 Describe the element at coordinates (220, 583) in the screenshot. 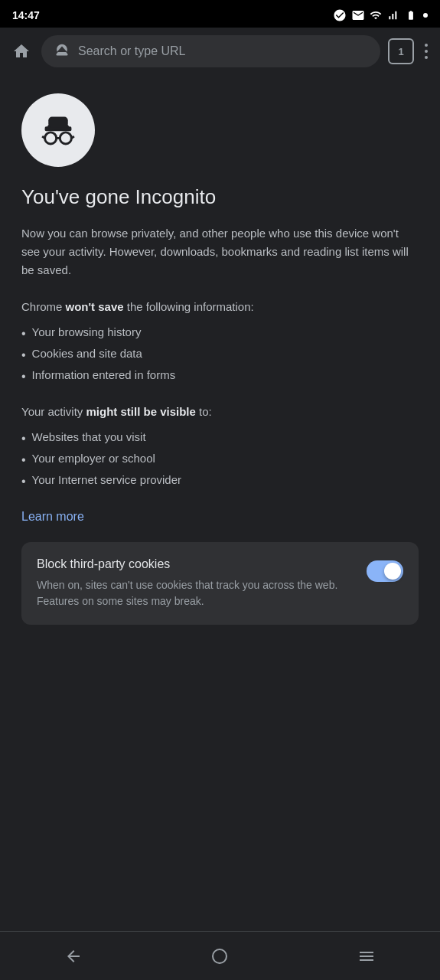

I see `cookie-card-header: Block third-party cookies When on, sites…` at that location.